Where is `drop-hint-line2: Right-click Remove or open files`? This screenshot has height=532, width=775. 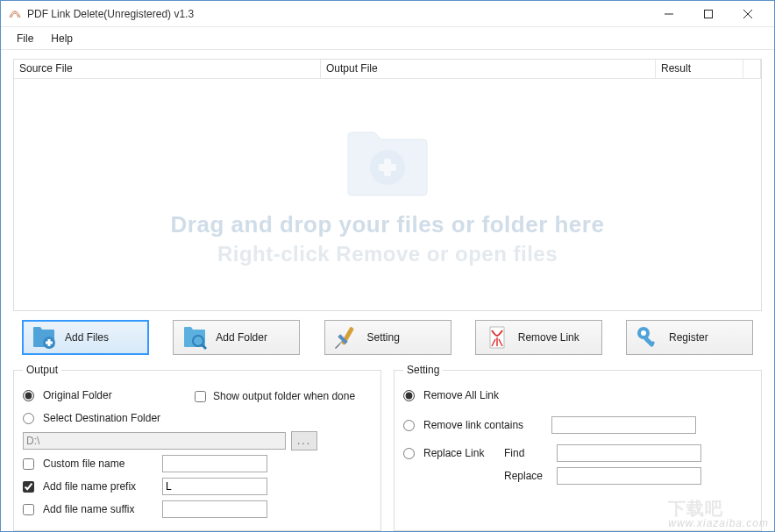 drop-hint-line2: Right-click Remove or open files is located at coordinates (388, 254).